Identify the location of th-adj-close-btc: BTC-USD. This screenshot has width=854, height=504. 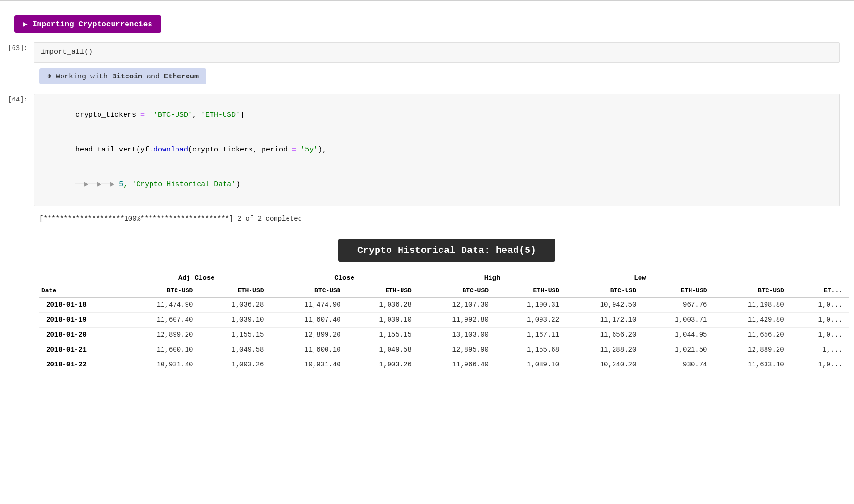
(161, 291).